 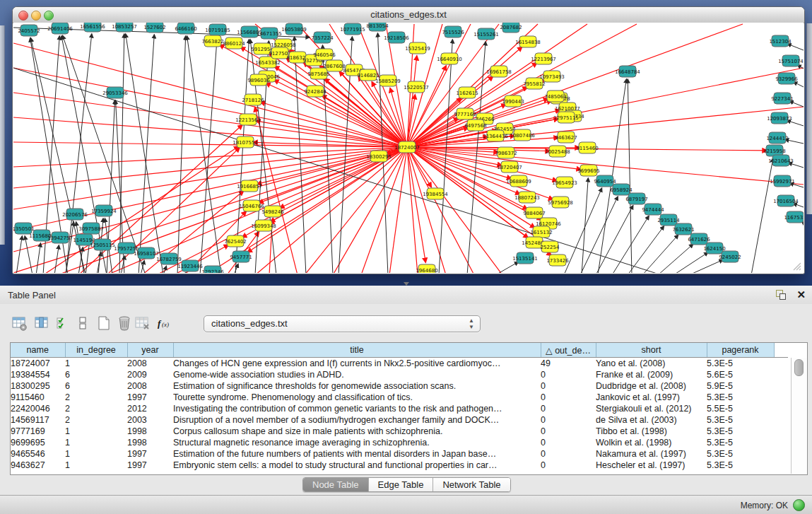 I want to click on graph-node: 15135141, so click(x=525, y=258).